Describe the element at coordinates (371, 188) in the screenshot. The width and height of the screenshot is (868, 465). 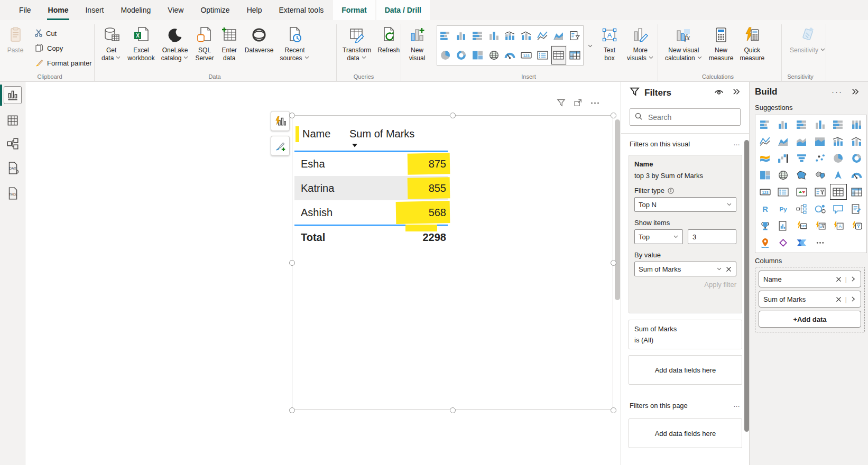
I see `table-row: Katrina855` at that location.